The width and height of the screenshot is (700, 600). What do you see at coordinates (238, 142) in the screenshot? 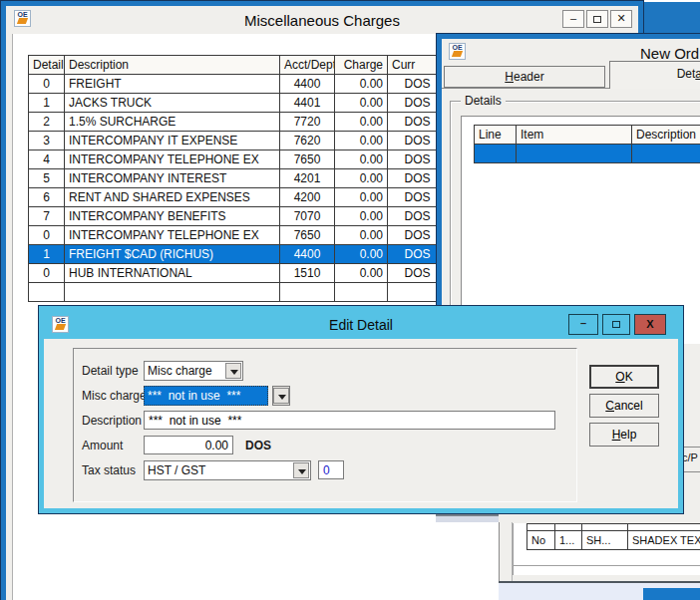
I see `table-row: 3 INTERCOMPANY IT EXPENSE 7620 0.00 DOS` at bounding box center [238, 142].